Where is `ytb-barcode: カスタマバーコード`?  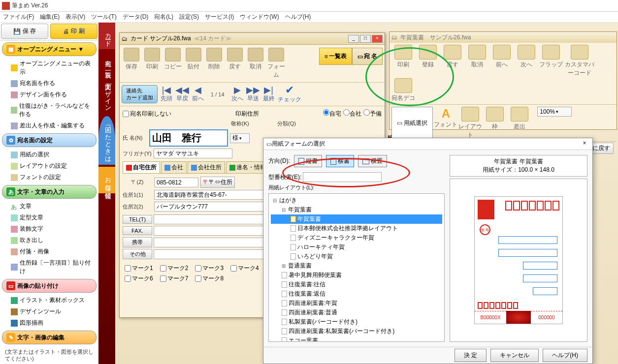
ytb-barcode: カスタマバーコード is located at coordinates (580, 61).